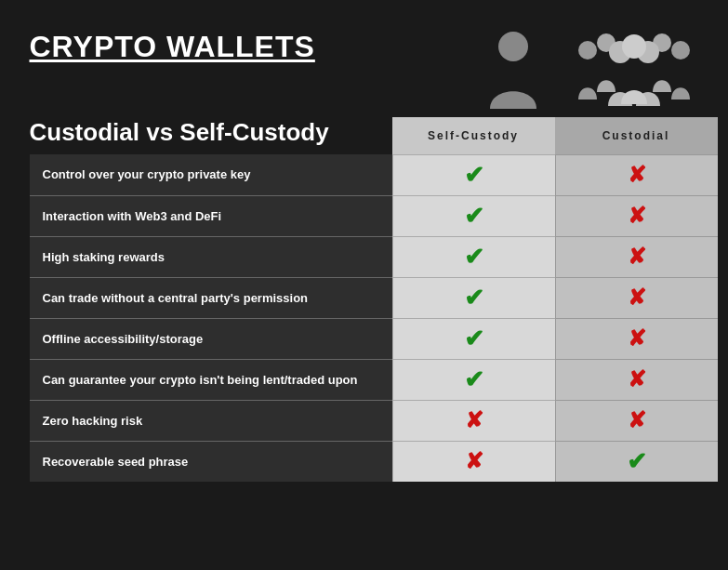 Image resolution: width=728 pixels, height=570 pixels. Describe the element at coordinates (211, 175) in the screenshot. I see `row-label: Control over your crypto private key` at that location.